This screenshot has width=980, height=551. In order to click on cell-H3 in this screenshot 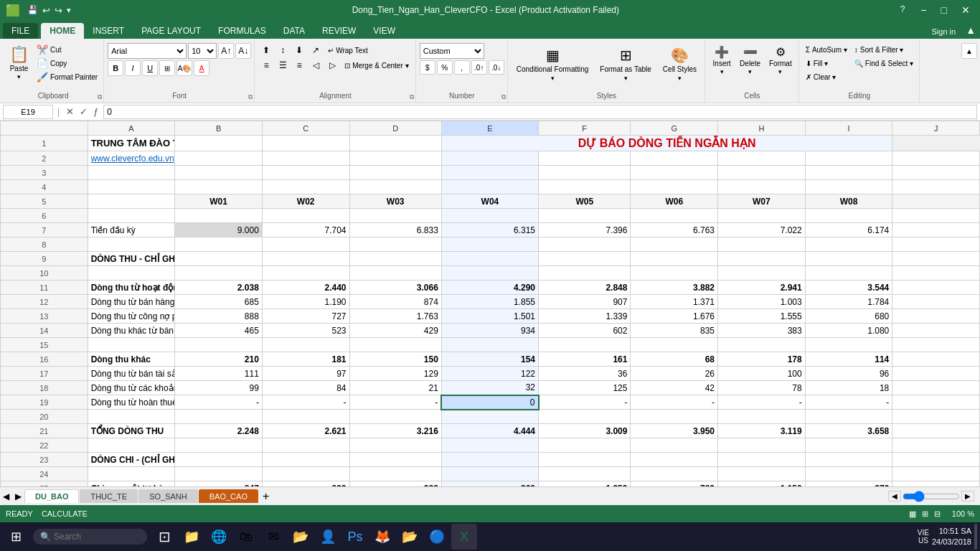, I will do `click(762, 173)`.